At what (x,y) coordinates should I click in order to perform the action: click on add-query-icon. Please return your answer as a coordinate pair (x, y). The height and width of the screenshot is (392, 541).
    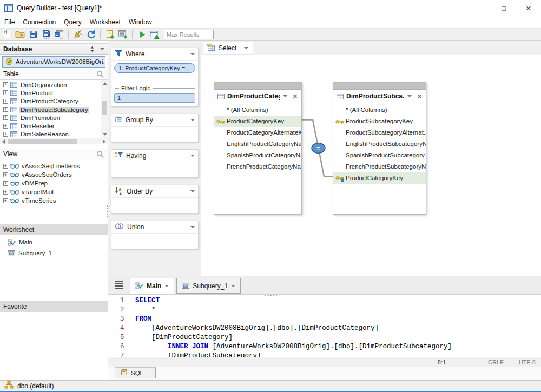
    Looking at the image, I should click on (110, 35).